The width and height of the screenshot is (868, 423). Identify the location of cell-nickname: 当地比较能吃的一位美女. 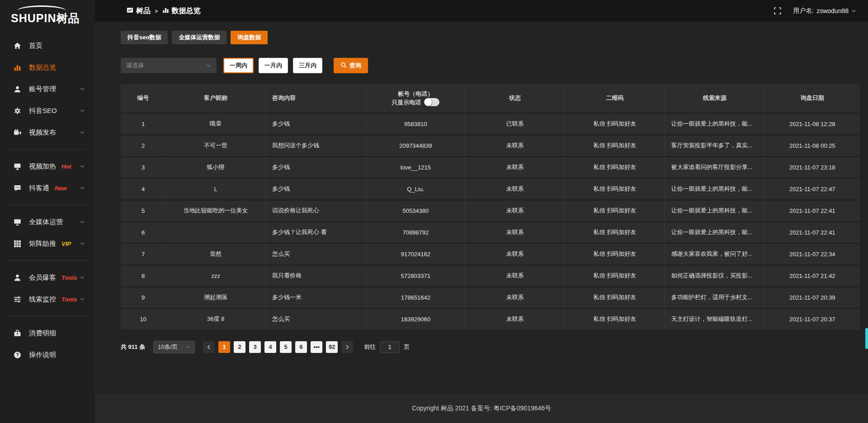
(216, 211).